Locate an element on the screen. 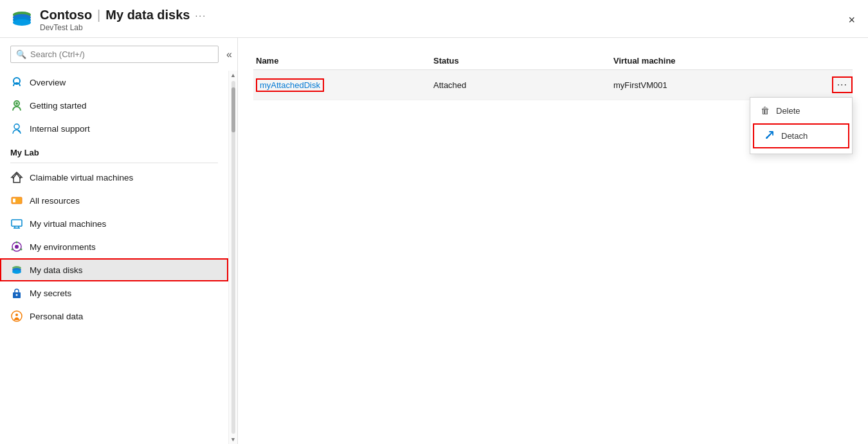  personal-data-icon is located at coordinates (17, 316).